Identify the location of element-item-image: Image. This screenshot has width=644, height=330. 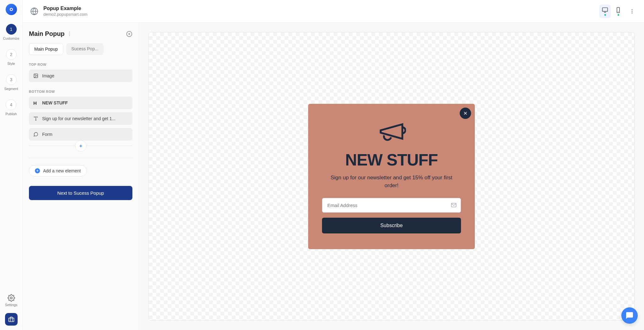
(80, 76).